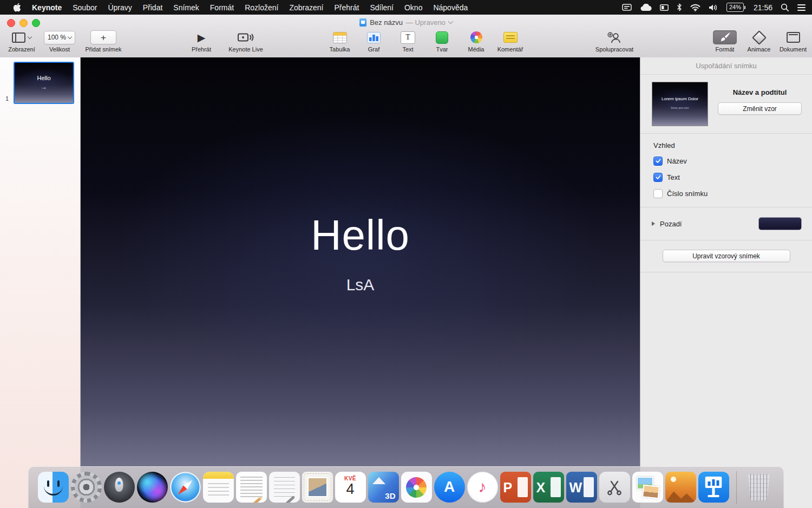 This screenshot has height=508, width=812. I want to click on media-button: Média, so click(476, 41).